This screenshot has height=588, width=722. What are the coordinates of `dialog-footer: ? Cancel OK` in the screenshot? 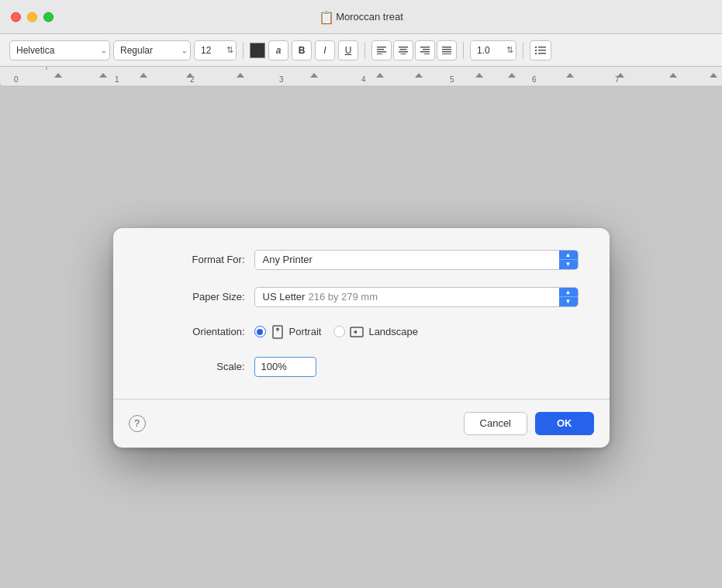 It's located at (361, 424).